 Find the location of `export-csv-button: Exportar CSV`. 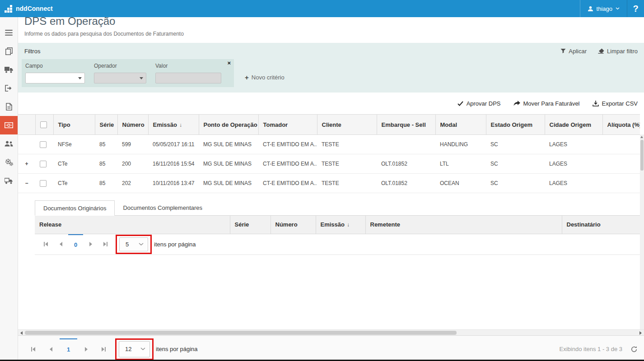

export-csv-button: Exportar CSV is located at coordinates (615, 104).